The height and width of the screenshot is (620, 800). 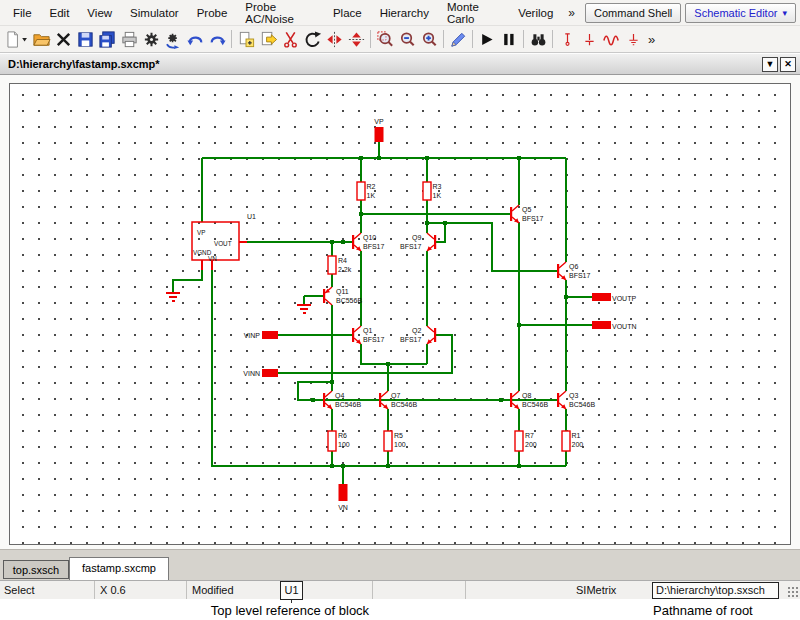 What do you see at coordinates (119, 568) in the screenshot?
I see `tab-fastamp-sxcmp: fastamp.sxcmp` at bounding box center [119, 568].